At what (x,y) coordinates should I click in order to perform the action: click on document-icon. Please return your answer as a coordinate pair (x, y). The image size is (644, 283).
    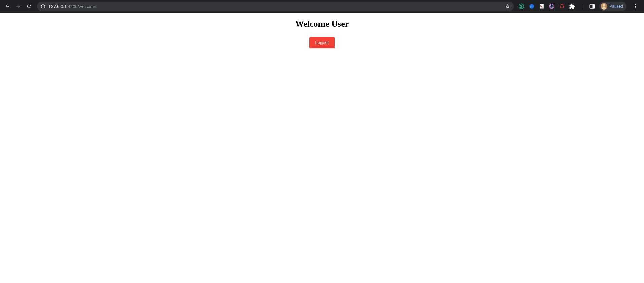
    Looking at the image, I should click on (542, 6).